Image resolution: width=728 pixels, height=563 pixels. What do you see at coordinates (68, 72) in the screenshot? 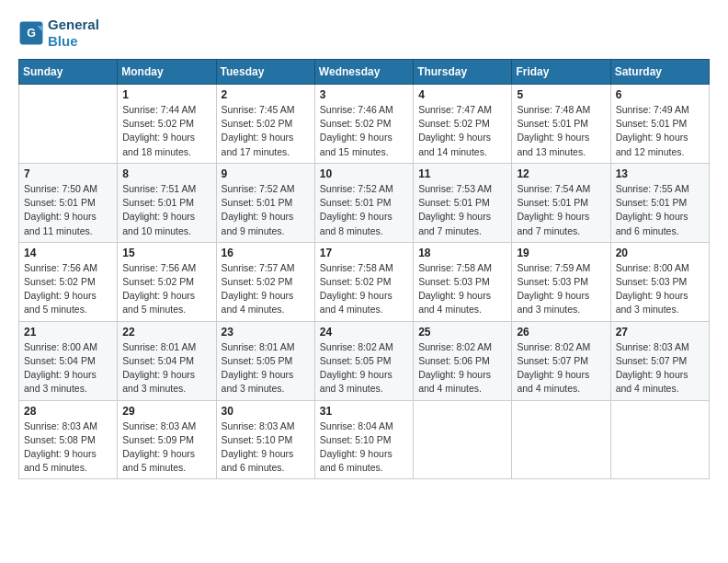
I see `weekday-header-sunday: Sunday` at bounding box center [68, 72].